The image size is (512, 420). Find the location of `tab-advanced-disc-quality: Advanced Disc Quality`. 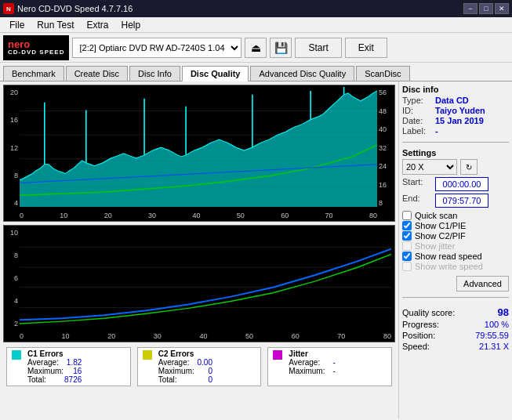

tab-advanced-disc-quality: Advanced Disc Quality is located at coordinates (303, 74).